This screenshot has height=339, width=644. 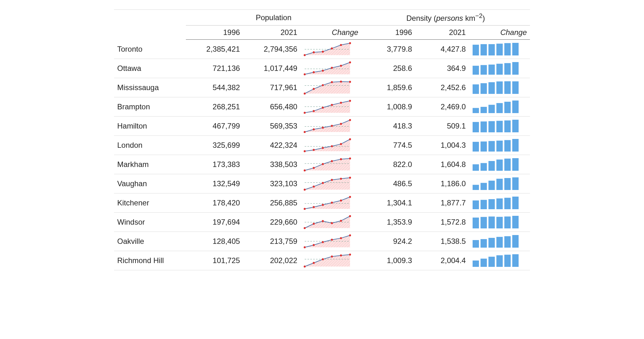 I want to click on table-row: Hamilton467,799569,353418.3509.1, so click(x=322, y=126).